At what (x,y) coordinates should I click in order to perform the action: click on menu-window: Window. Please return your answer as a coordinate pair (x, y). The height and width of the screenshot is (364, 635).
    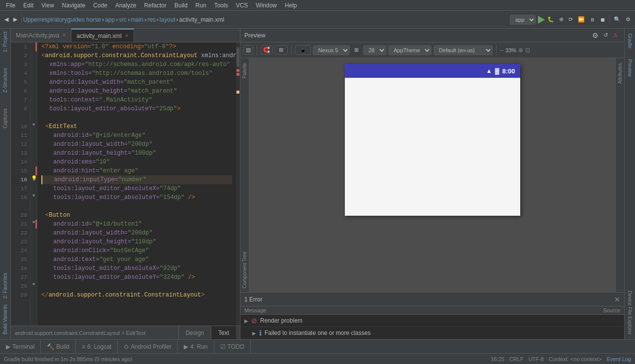
    Looking at the image, I should click on (266, 5).